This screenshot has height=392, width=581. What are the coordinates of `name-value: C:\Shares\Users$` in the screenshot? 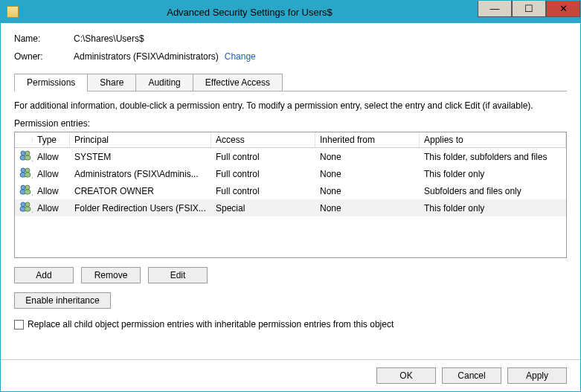 It's located at (109, 39).